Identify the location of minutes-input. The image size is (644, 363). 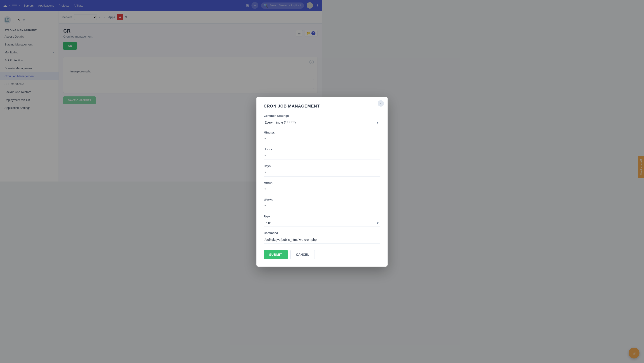
(293, 139).